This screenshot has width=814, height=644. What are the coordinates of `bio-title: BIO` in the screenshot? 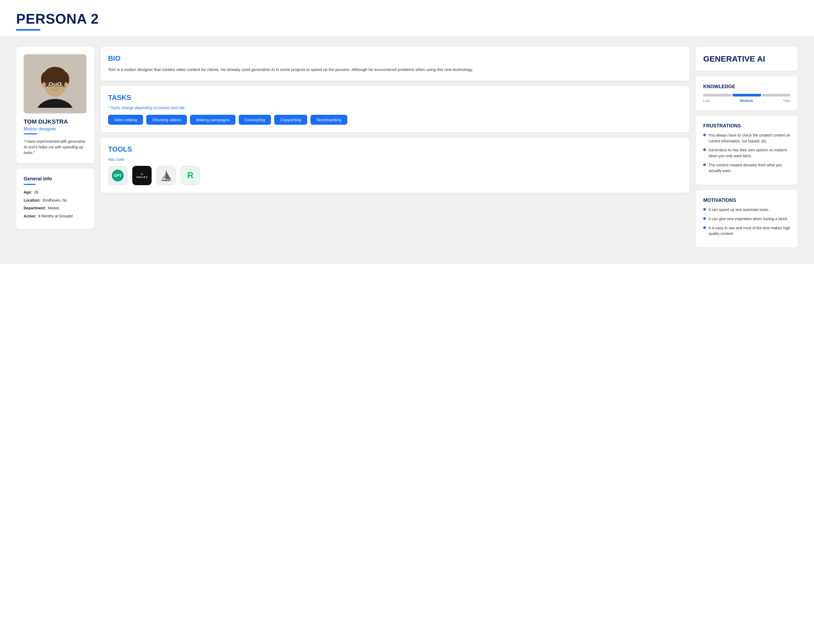 It's located at (395, 58).